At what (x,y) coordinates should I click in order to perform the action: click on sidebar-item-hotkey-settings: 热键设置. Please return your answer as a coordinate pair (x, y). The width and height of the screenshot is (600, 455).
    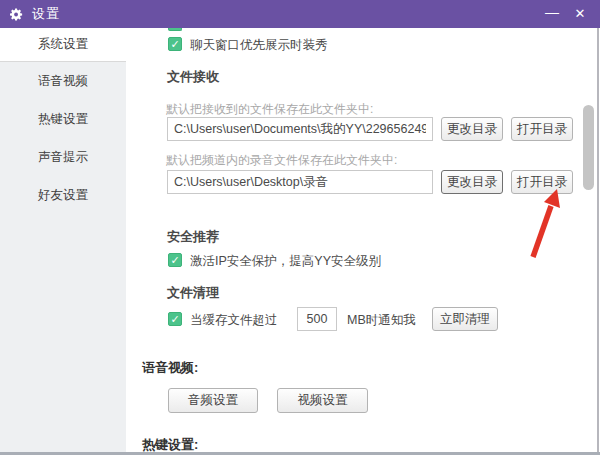
    Looking at the image, I should click on (63, 119).